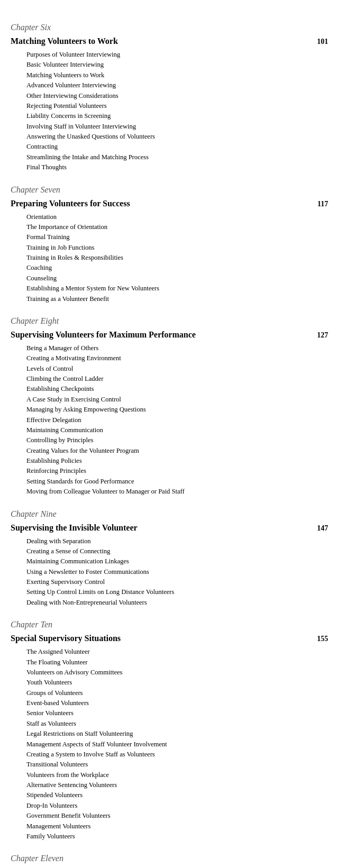  I want to click on chapter-label: Chapter Seven, so click(169, 190).